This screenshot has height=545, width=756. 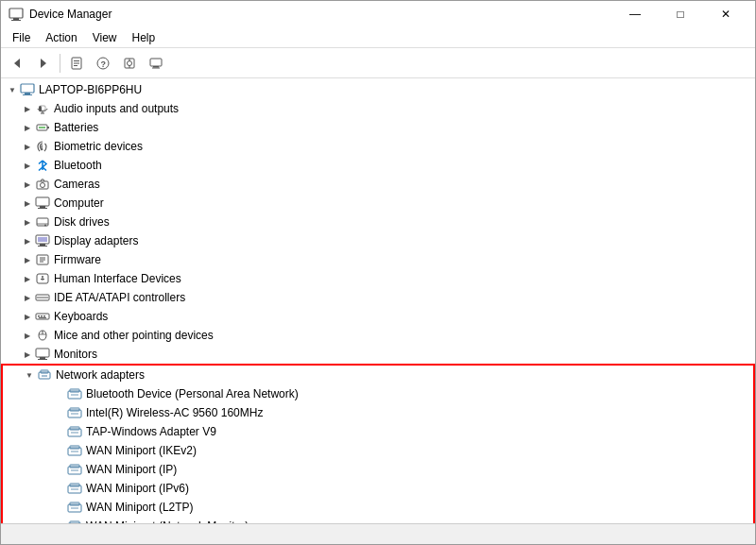 I want to click on tree-item-intel-wireless: ▶ Intel(R) Wireless-AC 9560 160MHz, so click(x=378, y=413).